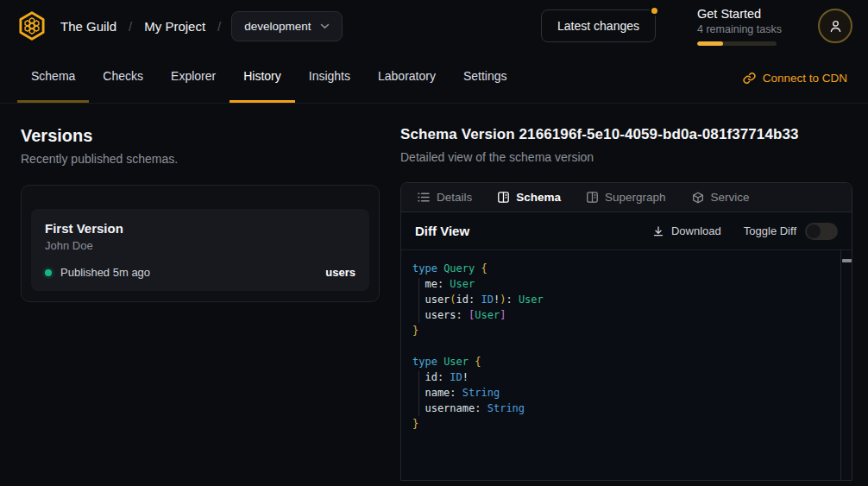 The height and width of the screenshot is (486, 868). What do you see at coordinates (442, 231) in the screenshot?
I see `diff-view-title: Diff View` at bounding box center [442, 231].